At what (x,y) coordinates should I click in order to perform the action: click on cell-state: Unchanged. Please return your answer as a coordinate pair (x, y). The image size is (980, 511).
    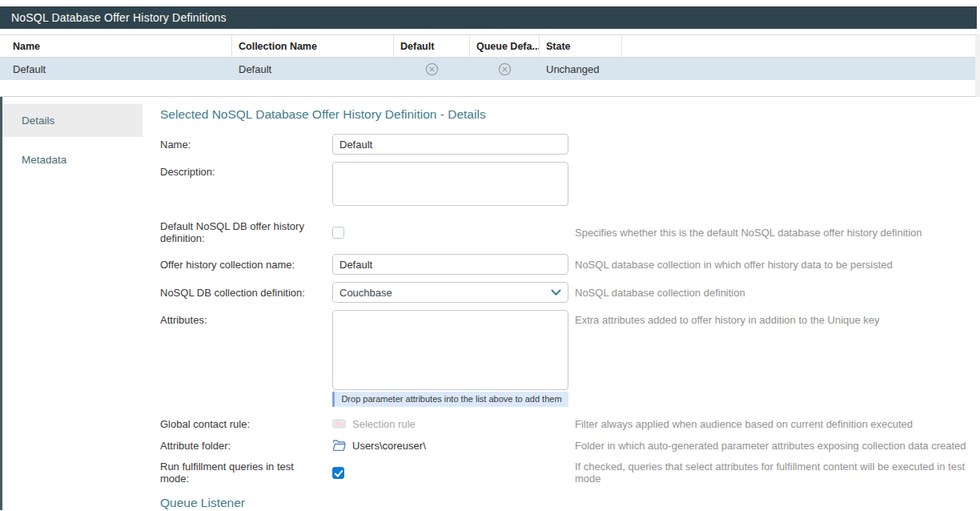
    Looking at the image, I should click on (581, 69).